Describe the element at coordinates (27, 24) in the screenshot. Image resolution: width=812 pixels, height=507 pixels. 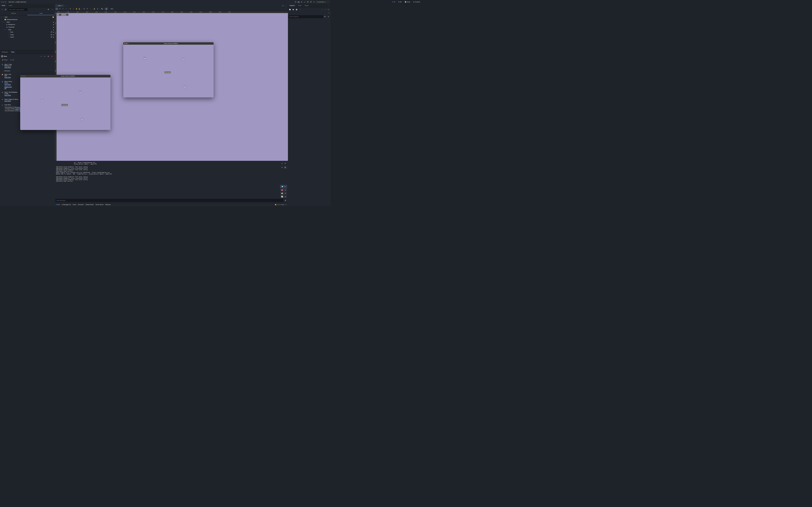
I see `tree-node-background: ◧ Background ◉` at that location.